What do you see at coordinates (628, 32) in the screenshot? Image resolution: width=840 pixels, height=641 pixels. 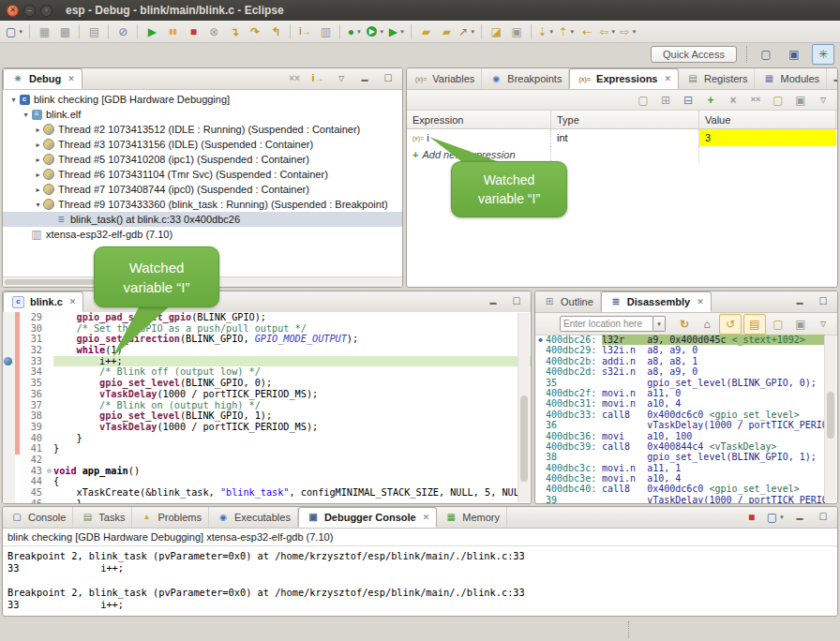 I see `forward-icon: ⇨▼` at bounding box center [628, 32].